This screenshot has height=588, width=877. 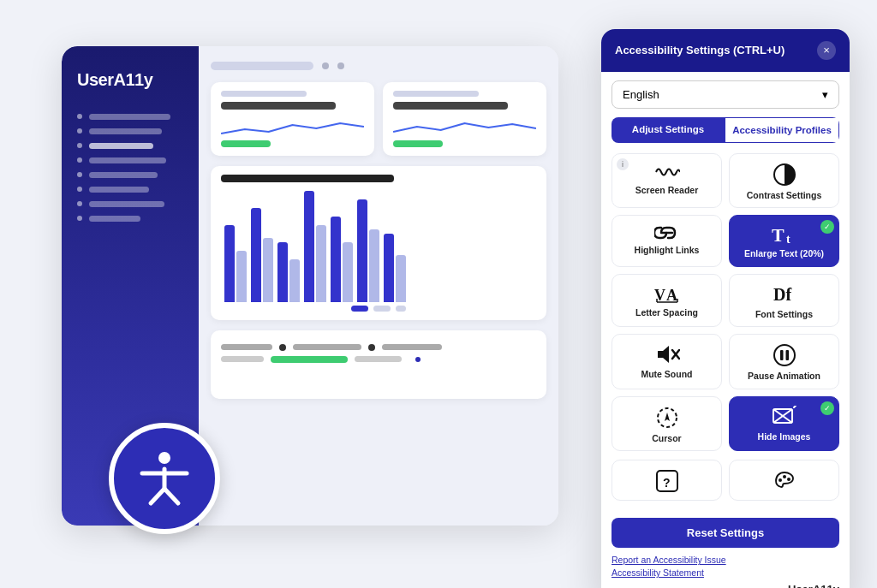 I want to click on setting-question: ?, so click(x=666, y=480).